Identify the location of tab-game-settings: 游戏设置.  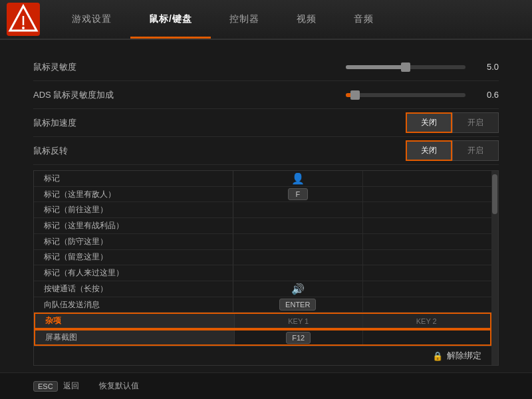
(92, 19).